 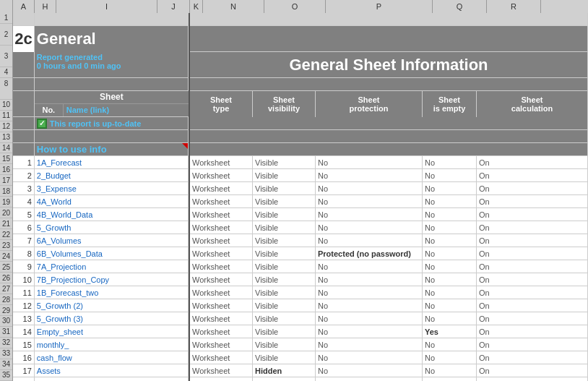 What do you see at coordinates (79, 66) in the screenshot?
I see `report-line2: 0 hours and 0 min ago` at bounding box center [79, 66].